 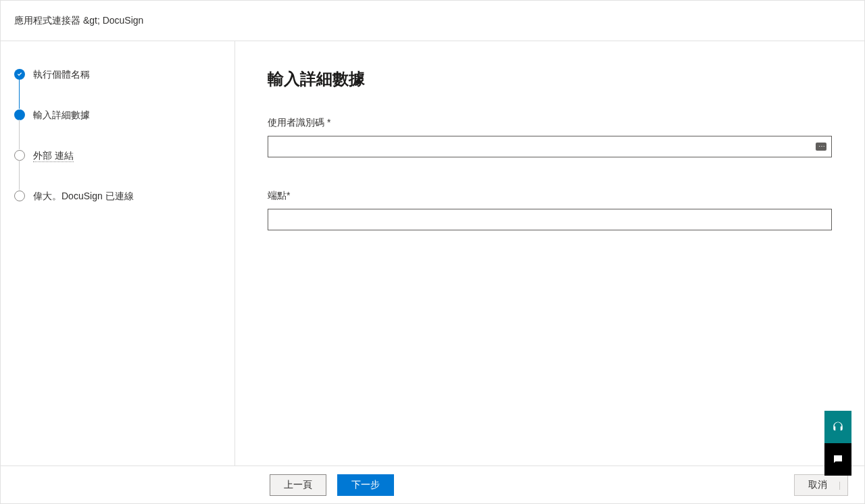 I want to click on floating-actions, so click(x=838, y=443).